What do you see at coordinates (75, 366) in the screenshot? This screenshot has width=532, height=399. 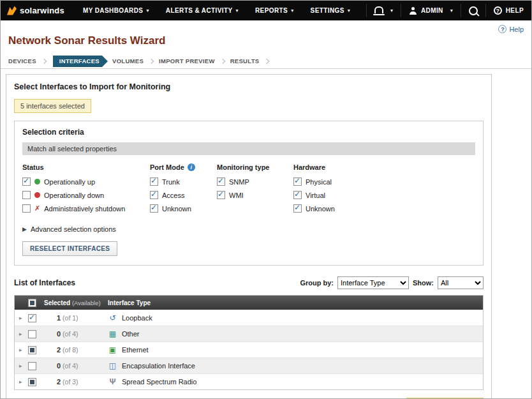 I see `row-selected-cell: 0 (of 4)` at bounding box center [75, 366].